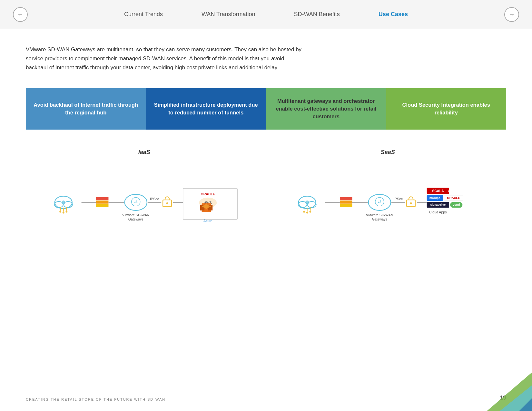 The height and width of the screenshot is (411, 532). I want to click on corner-decoration, so click(497, 376).